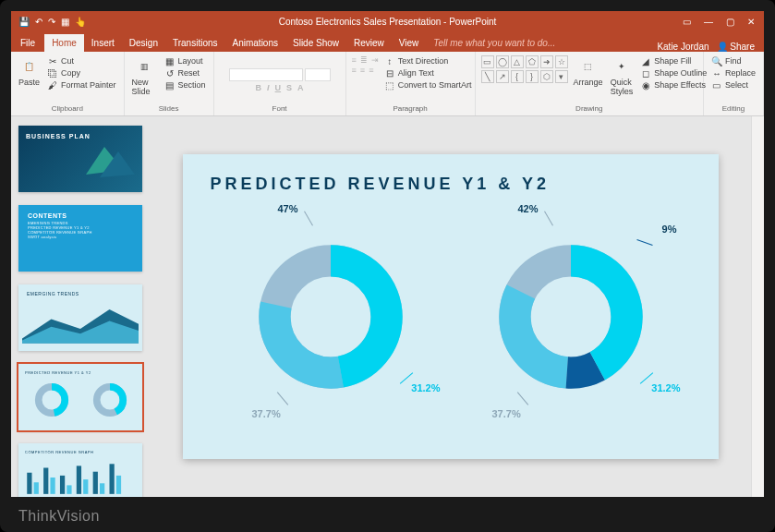 Image resolution: width=775 pixels, height=532 pixels. Describe the element at coordinates (390, 61) in the screenshot. I see `text-direction-icon: ↕` at that location.